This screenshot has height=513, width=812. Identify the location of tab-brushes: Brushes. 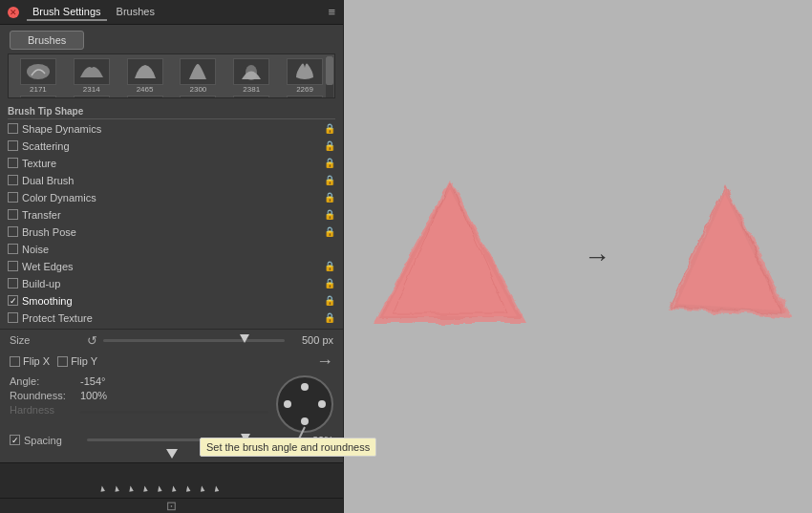
(136, 12).